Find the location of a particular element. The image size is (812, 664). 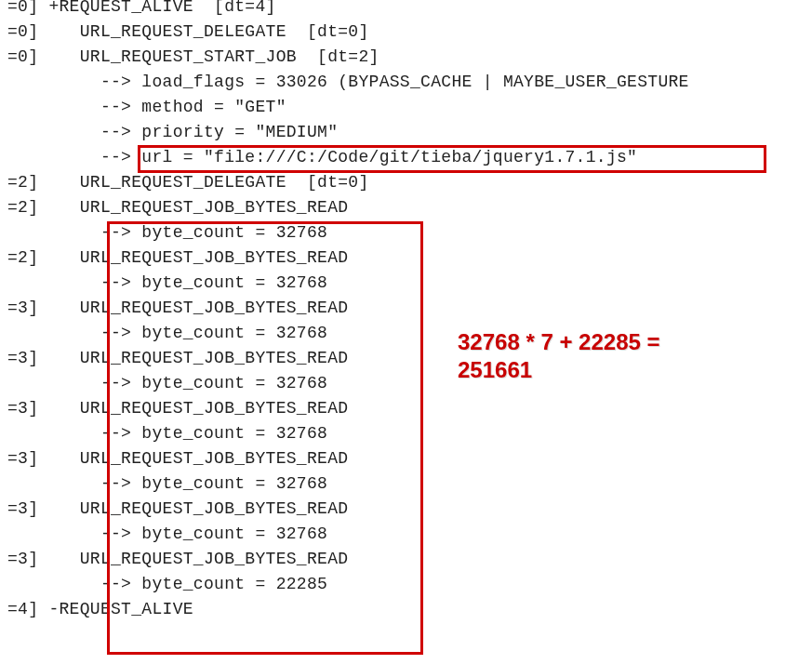

log-line: =4] -REQUEST_ALIVE is located at coordinates (348, 610).